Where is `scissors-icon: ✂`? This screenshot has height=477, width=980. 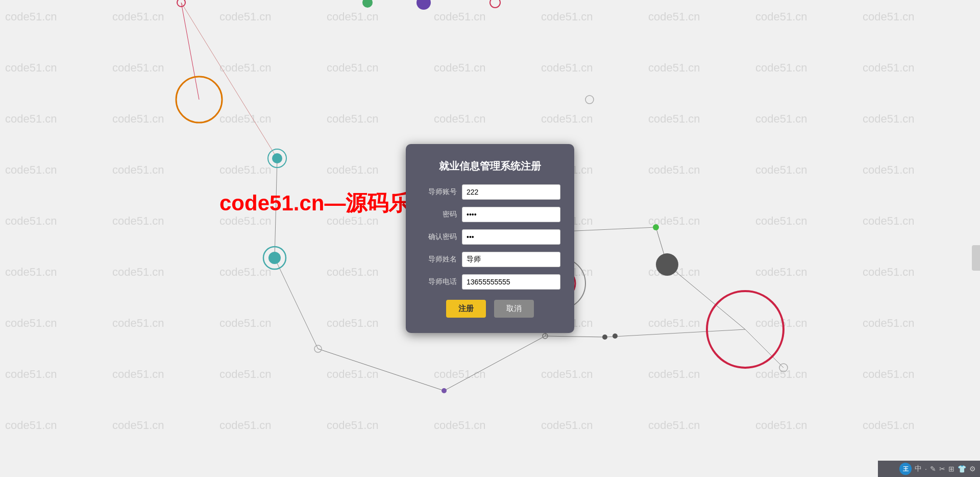
scissors-icon: ✂ is located at coordinates (942, 469).